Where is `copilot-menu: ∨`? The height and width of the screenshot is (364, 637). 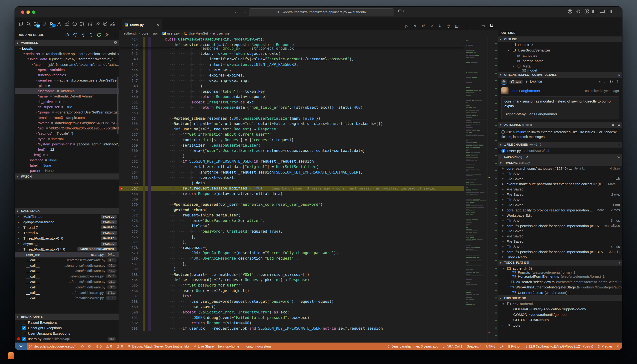 copilot-menu: ∨ is located at coordinates (401, 11).